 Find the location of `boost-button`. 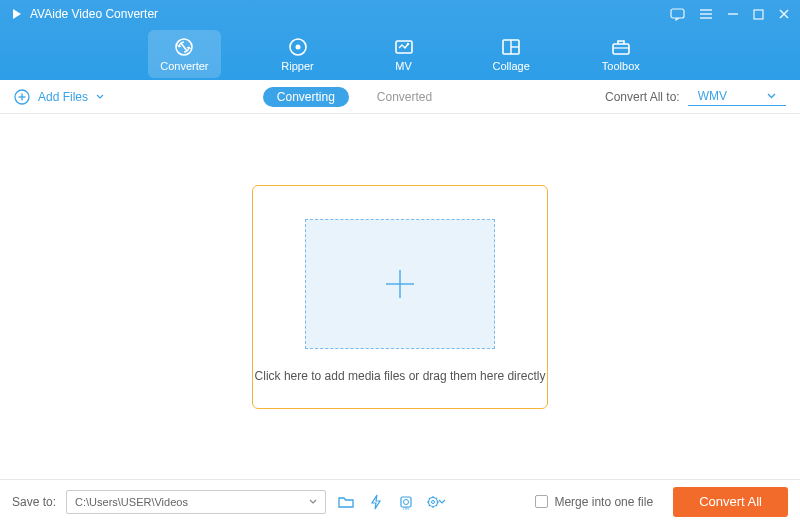

boost-button is located at coordinates (376, 502).